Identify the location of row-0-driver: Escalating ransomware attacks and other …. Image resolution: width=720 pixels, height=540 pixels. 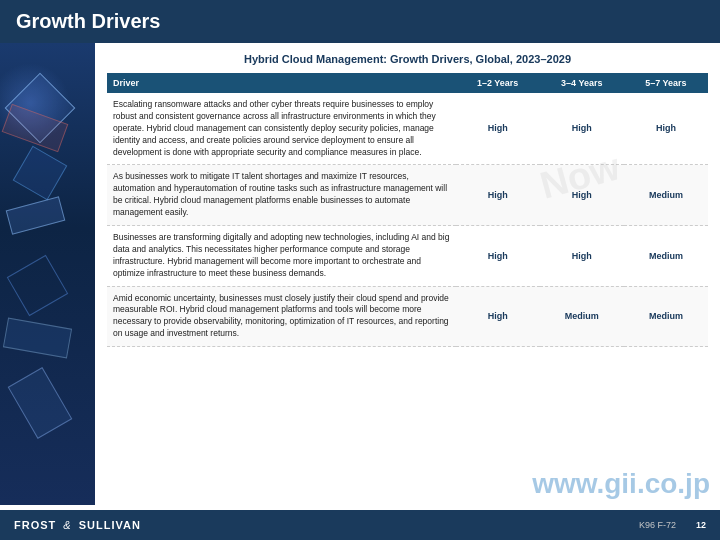
(282, 129).